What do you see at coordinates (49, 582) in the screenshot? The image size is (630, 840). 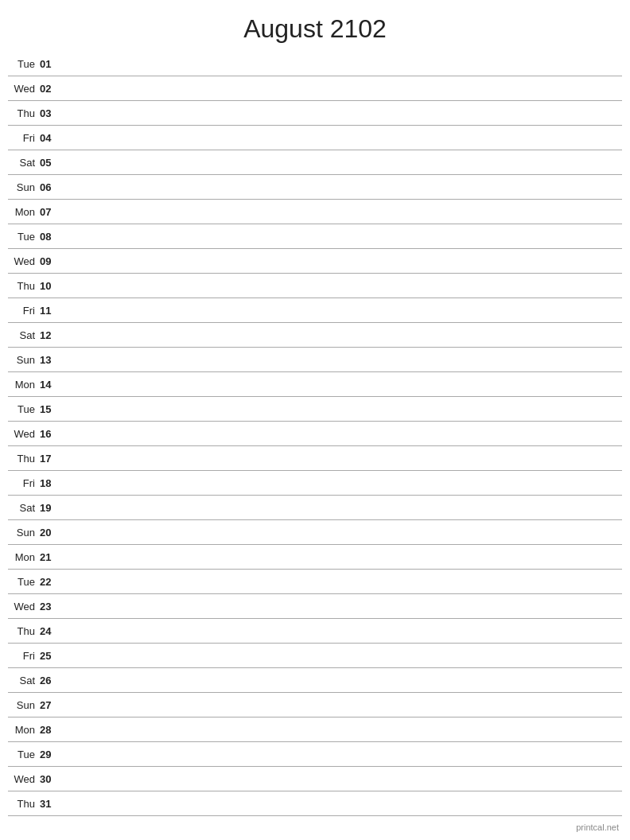 I see `day-number: 22` at bounding box center [49, 582].